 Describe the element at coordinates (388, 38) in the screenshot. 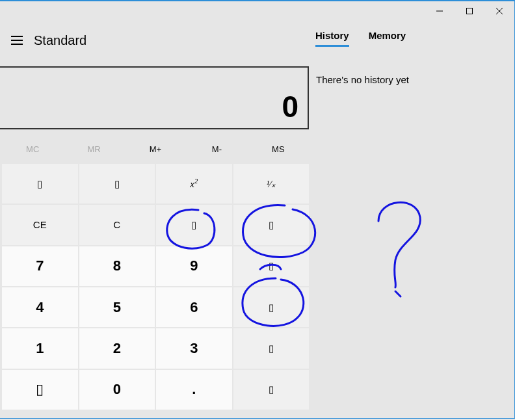

I see `tab-memory: Memory` at that location.